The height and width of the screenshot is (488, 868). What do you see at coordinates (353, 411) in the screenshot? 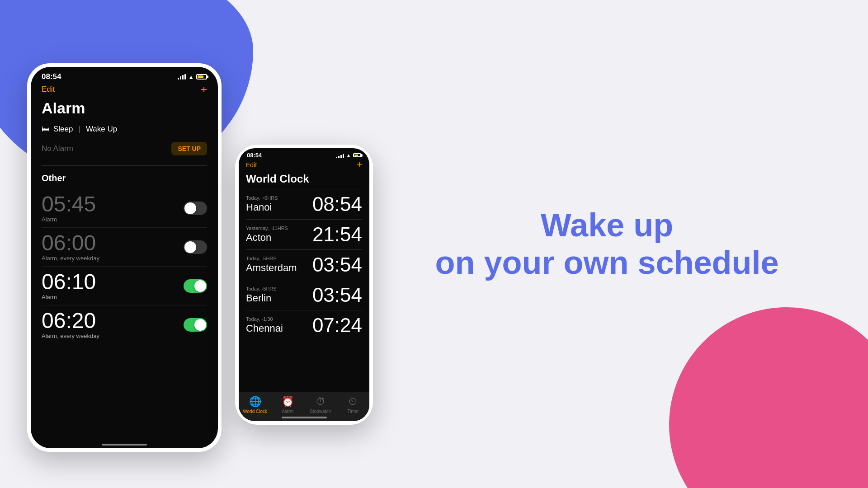
I see `tab-timer-label: Timer` at bounding box center [353, 411].